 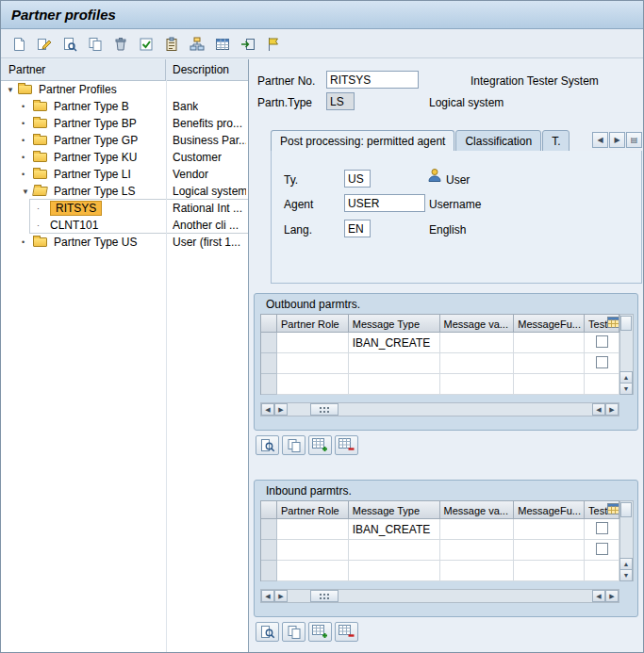 I want to click on tab-overview-button: ▤, so click(x=634, y=139).